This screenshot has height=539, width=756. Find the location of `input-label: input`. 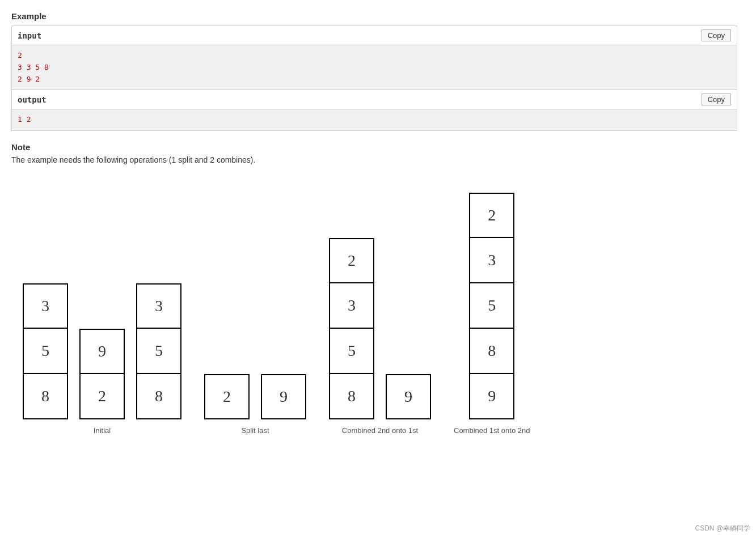

input-label: input is located at coordinates (29, 36).